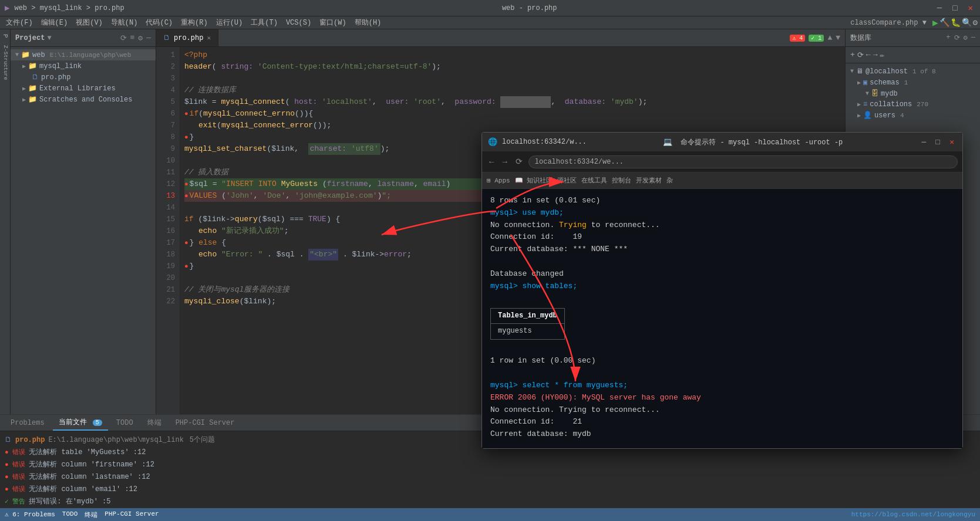 Image resolution: width=980 pixels, height=521 pixels. What do you see at coordinates (952, 142) in the screenshot?
I see `browser-close: ✕` at bounding box center [952, 142].